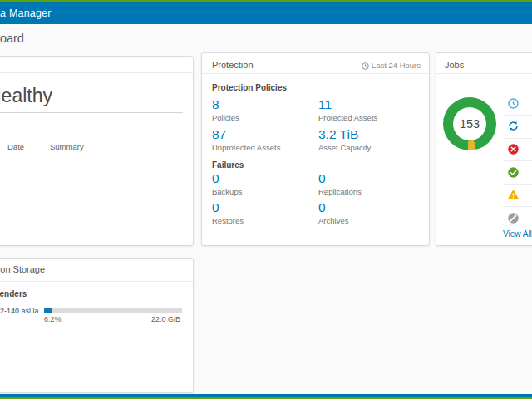 Image resolution: width=532 pixels, height=399 pixels. Describe the element at coordinates (22, 269) in the screenshot. I see `protection-storage-card-title: Protection Storage` at that location.